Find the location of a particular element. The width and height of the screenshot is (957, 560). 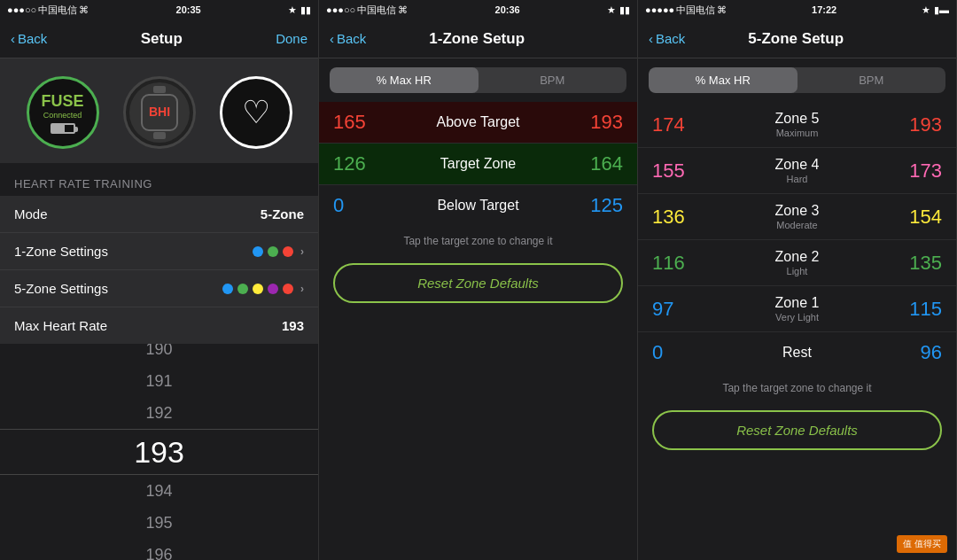

max-hr-row: Max Heart Rate 193 is located at coordinates (160, 326).